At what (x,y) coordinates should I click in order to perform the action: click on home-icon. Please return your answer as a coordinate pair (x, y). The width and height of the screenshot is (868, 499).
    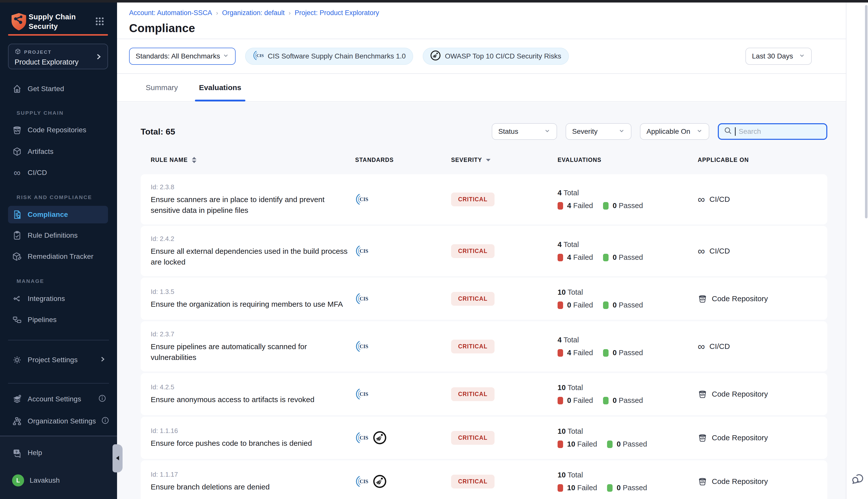
    Looking at the image, I should click on (17, 89).